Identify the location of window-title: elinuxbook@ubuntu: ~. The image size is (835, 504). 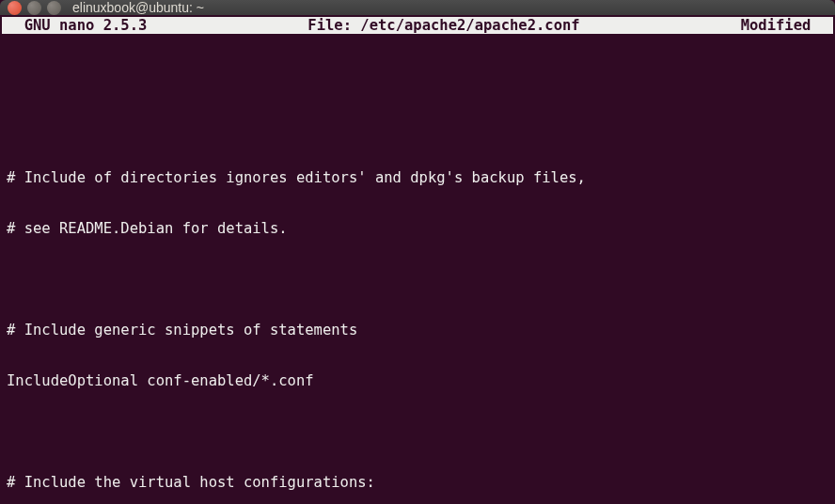
(138, 8).